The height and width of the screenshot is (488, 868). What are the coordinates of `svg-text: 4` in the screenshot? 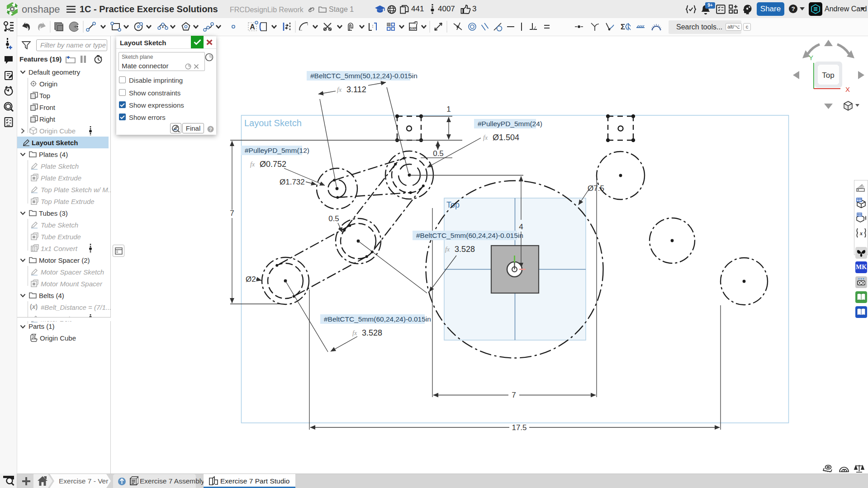 It's located at (521, 227).